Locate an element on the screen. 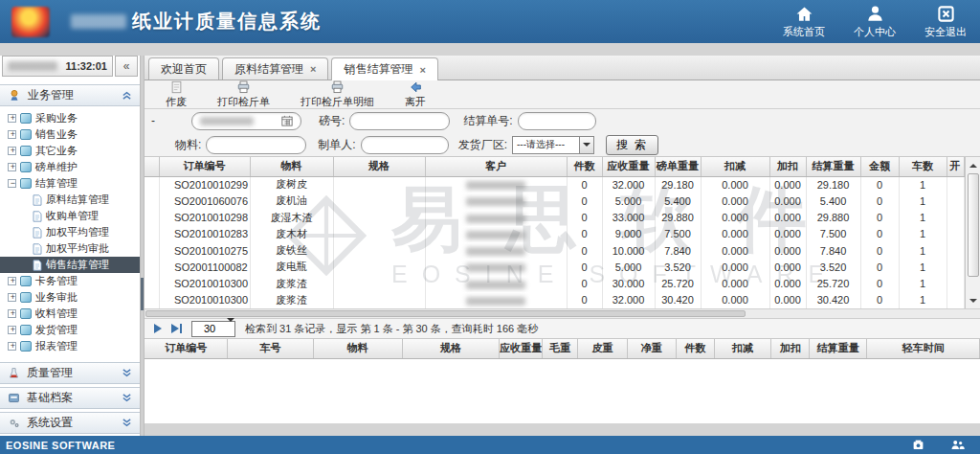 Image resolution: width=980 pixels, height=454 pixels. tab-welcome: 欢迎首页 is located at coordinates (184, 69).